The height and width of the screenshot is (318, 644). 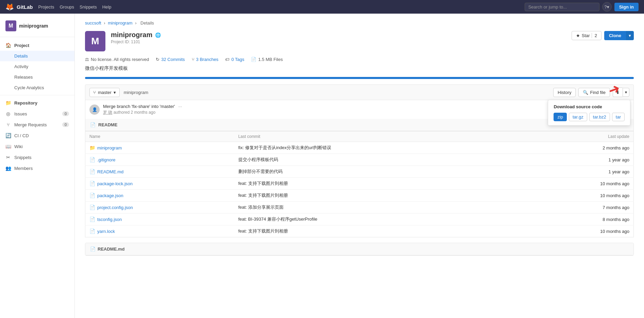 I want to click on sidebar-item-cycle-analytics: Cycle Analytics, so click(x=37, y=88).